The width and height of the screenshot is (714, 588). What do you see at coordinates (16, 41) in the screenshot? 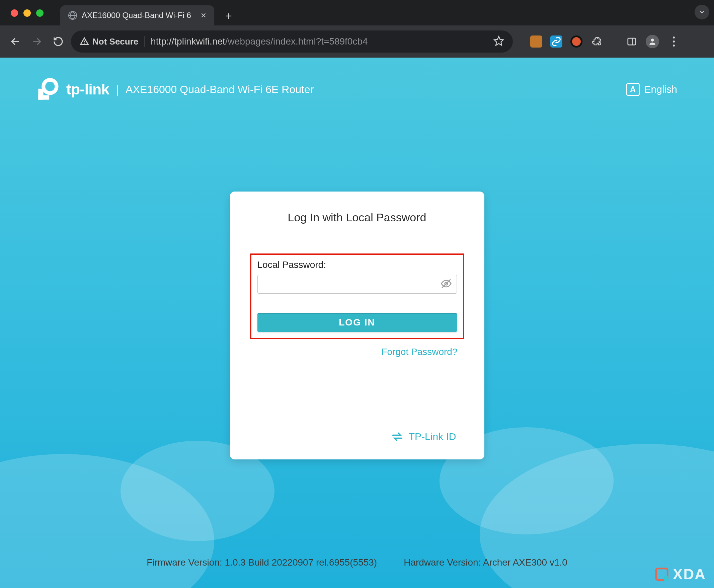
I see `arrow-left-icon` at bounding box center [16, 41].